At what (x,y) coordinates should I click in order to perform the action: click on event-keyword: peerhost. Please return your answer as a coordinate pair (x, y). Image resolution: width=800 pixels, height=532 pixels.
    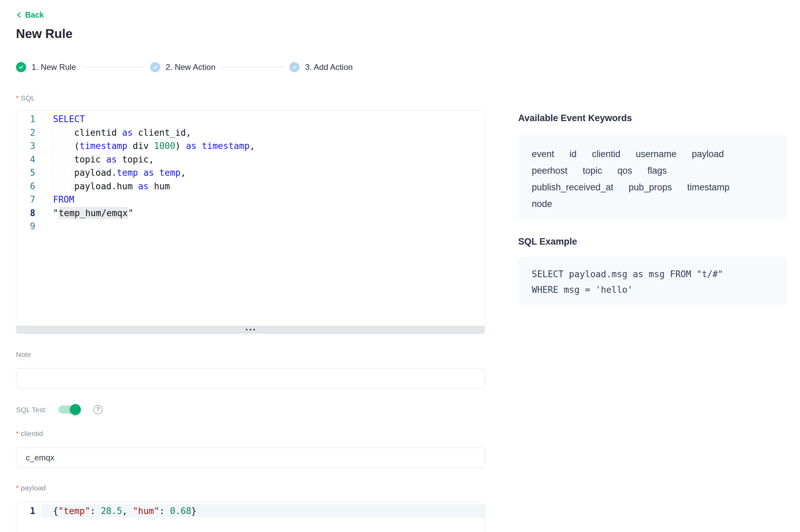
    Looking at the image, I should click on (549, 171).